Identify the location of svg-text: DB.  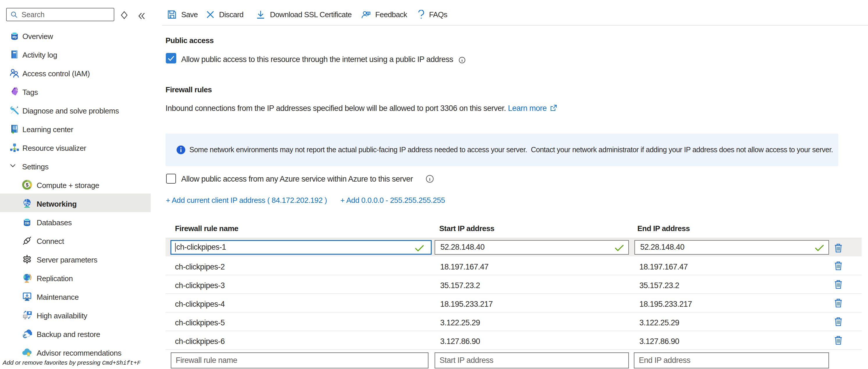
(27, 223).